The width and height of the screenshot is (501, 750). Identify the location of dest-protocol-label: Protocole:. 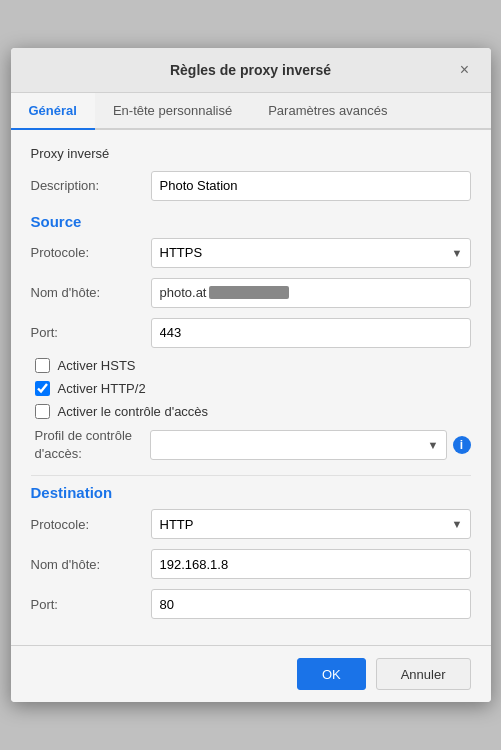
(91, 524).